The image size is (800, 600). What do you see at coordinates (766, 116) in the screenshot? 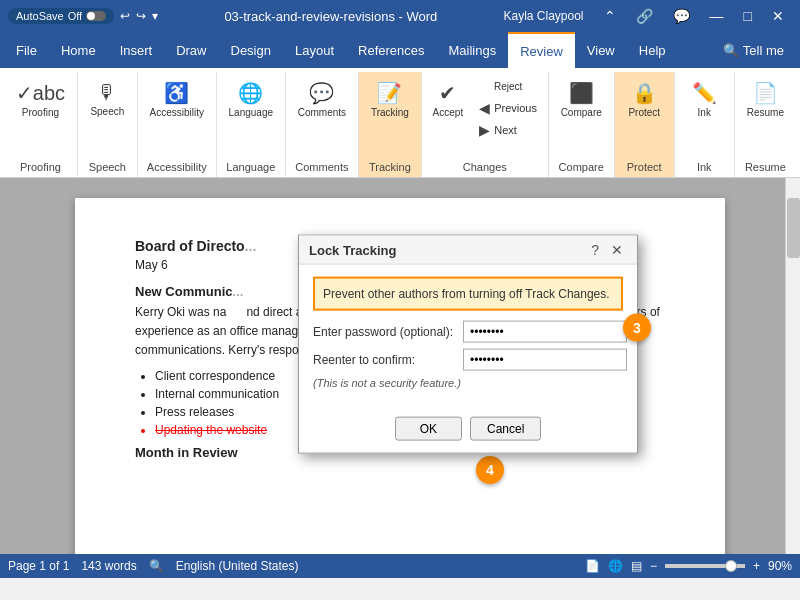
I see `resume-buttons: 📄 Resume` at bounding box center [766, 116].